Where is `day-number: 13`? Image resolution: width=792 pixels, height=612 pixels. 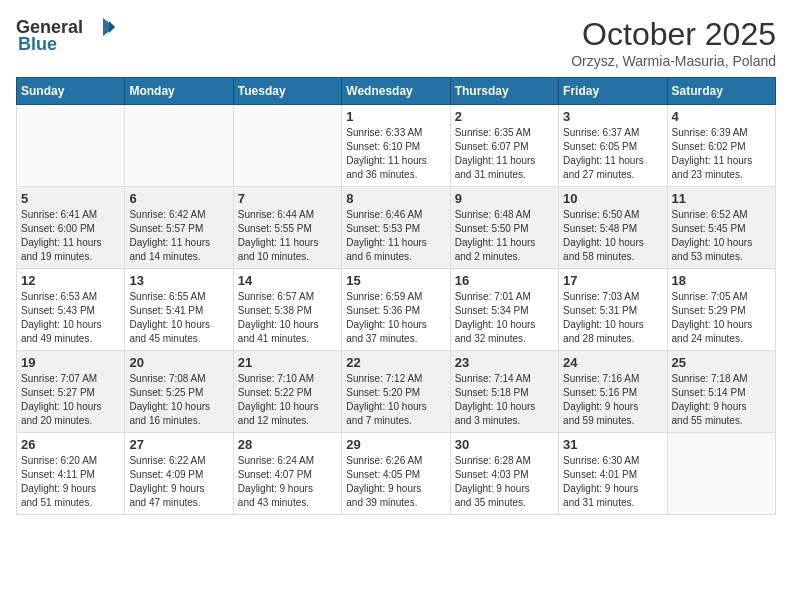 day-number: 13 is located at coordinates (178, 280).